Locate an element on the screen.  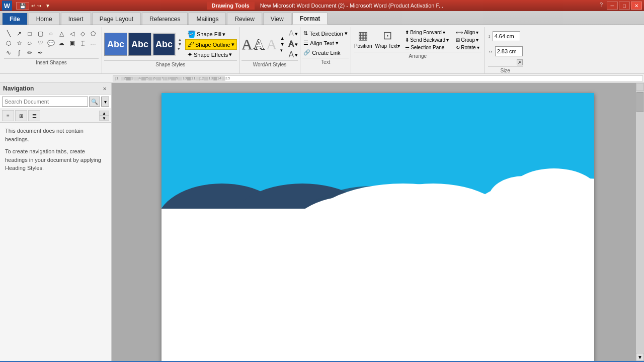
wrap-text-arrow: ▾ is located at coordinates (398, 46).